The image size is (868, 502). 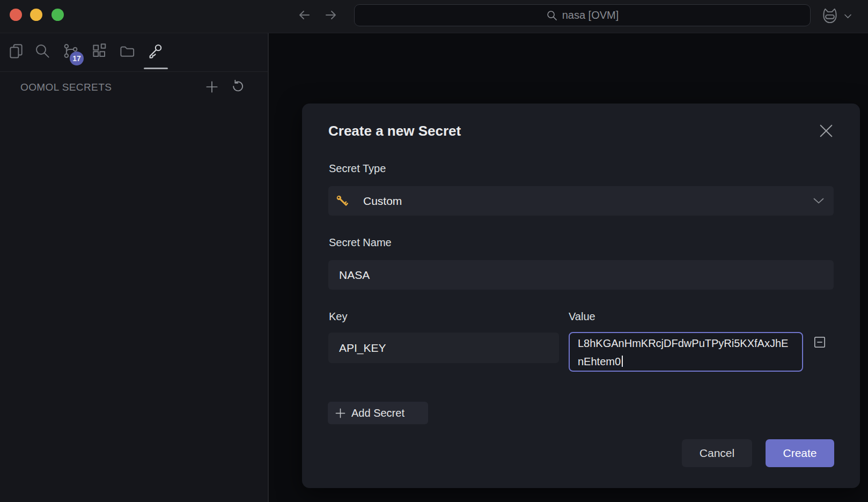 What do you see at coordinates (342, 201) in the screenshot?
I see `gold-key-icon` at bounding box center [342, 201].